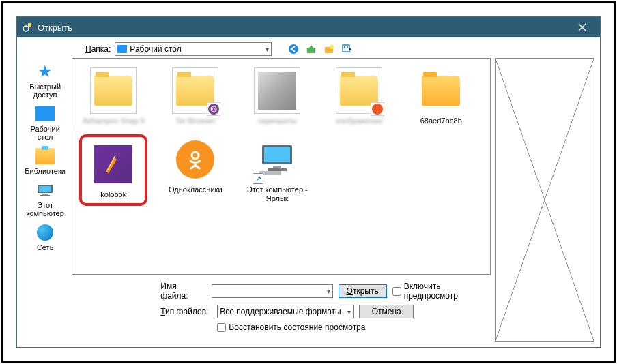  I want to click on star-icon: ★, so click(45, 72).